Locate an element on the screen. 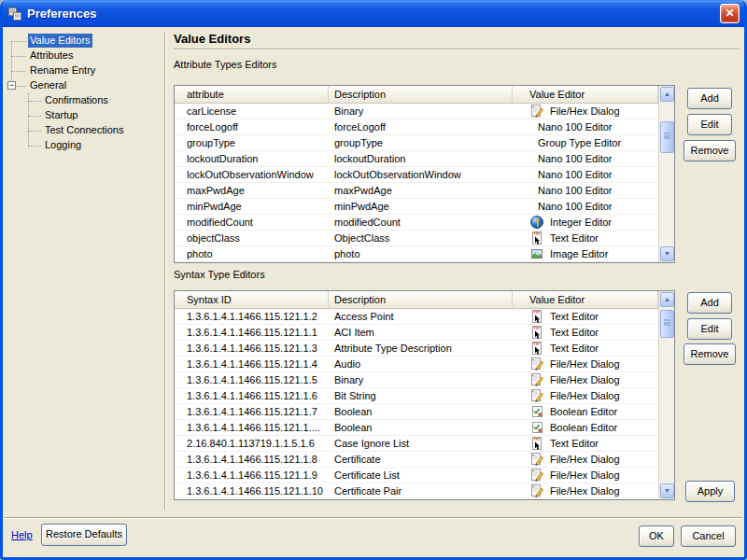 This screenshot has width=747, height=560. table-row: groupTypegroupTypeGroup Type Editor is located at coordinates (416, 144).